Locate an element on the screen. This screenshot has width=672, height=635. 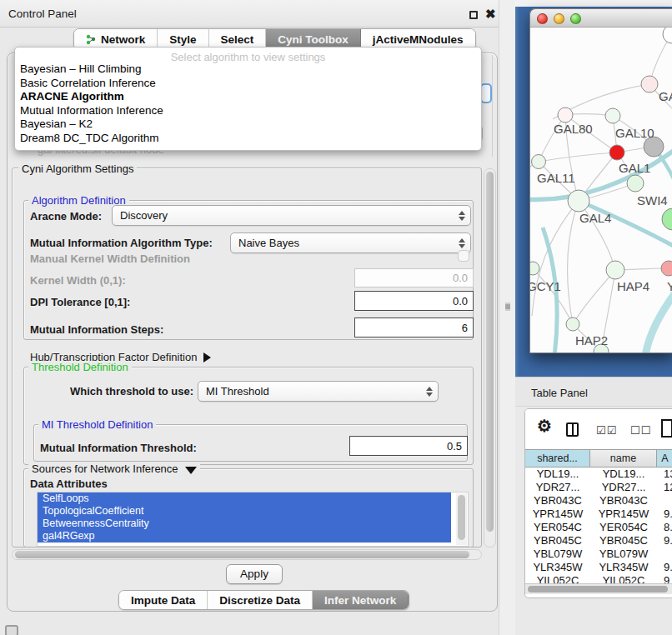
table-row: YLR345WYLR345W9. is located at coordinates (599, 568).